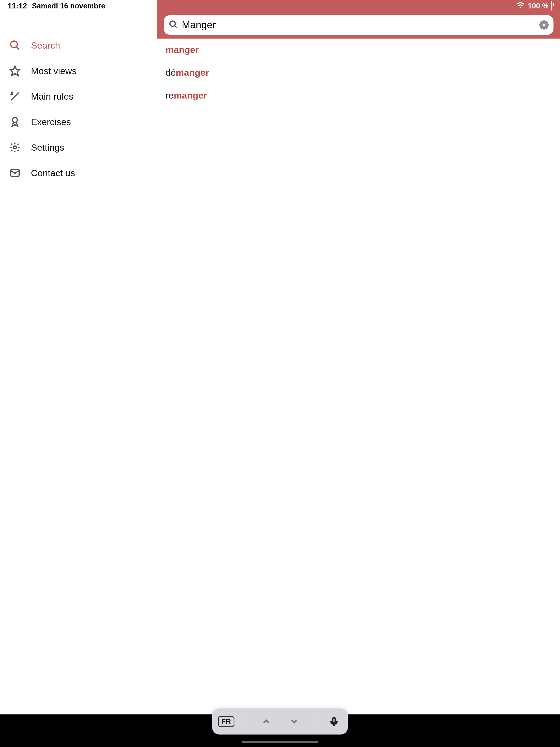 The image size is (560, 747). What do you see at coordinates (538, 6) in the screenshot?
I see `battery-percent: 100 %` at bounding box center [538, 6].